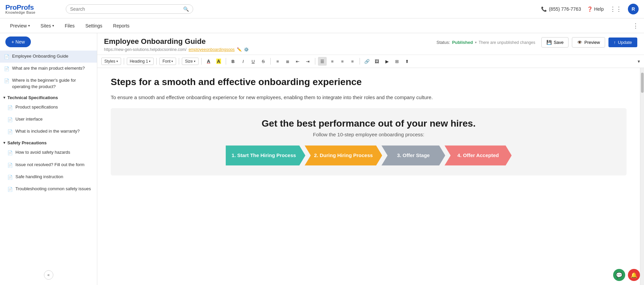 This screenshot has height=285, width=644. What do you see at coordinates (627, 275) in the screenshot?
I see `bottom-right-icons: 💬 🔔` at bounding box center [627, 275].